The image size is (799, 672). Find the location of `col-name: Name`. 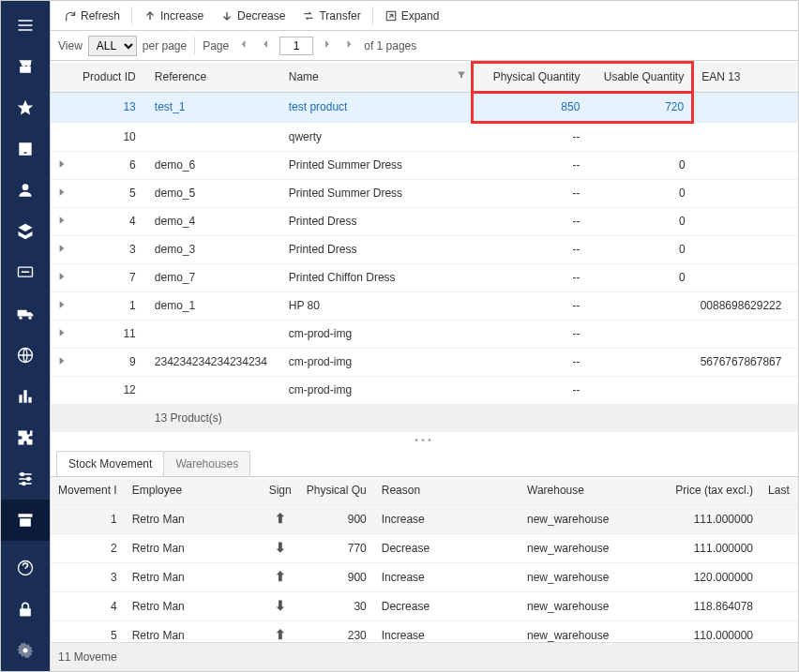

col-name: Name is located at coordinates (377, 78).